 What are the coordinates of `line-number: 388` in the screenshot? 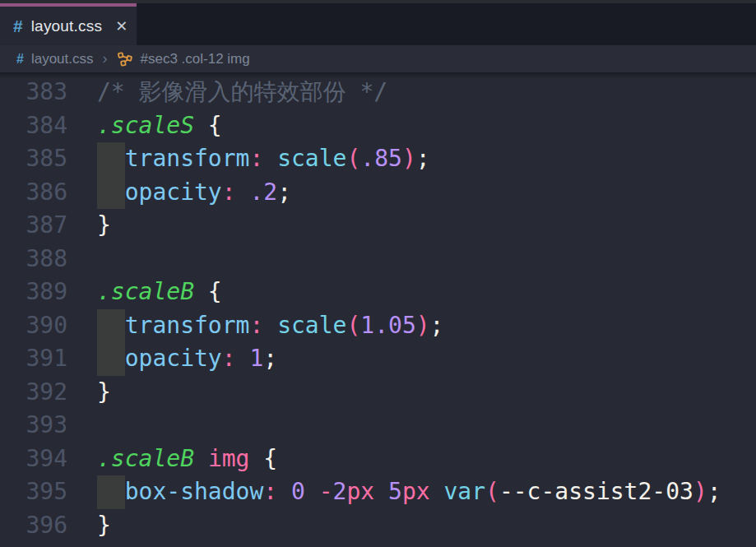 It's located at (34, 260).